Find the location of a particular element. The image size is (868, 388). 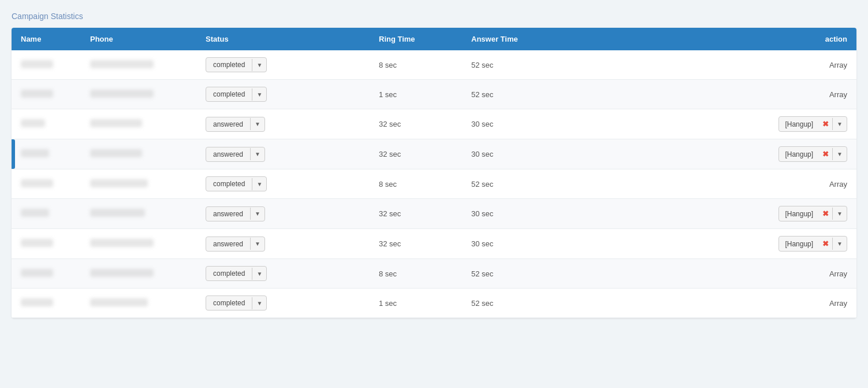

table-row: completed▼1 sec52 secArray is located at coordinates (434, 95).